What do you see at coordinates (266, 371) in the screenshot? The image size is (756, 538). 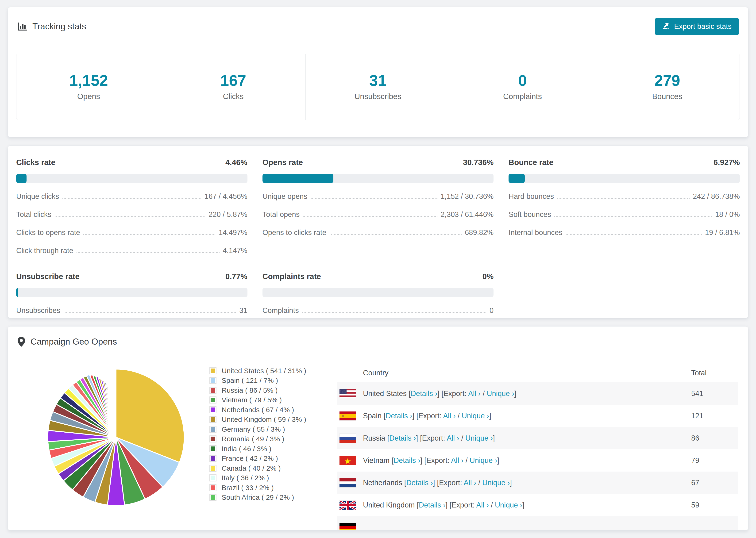 I see `legend-item: United States ( 541 / 31% )` at bounding box center [266, 371].